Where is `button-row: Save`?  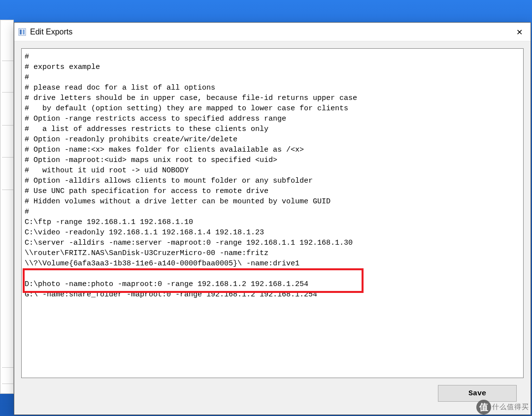 button-row: Save is located at coordinates (272, 390).